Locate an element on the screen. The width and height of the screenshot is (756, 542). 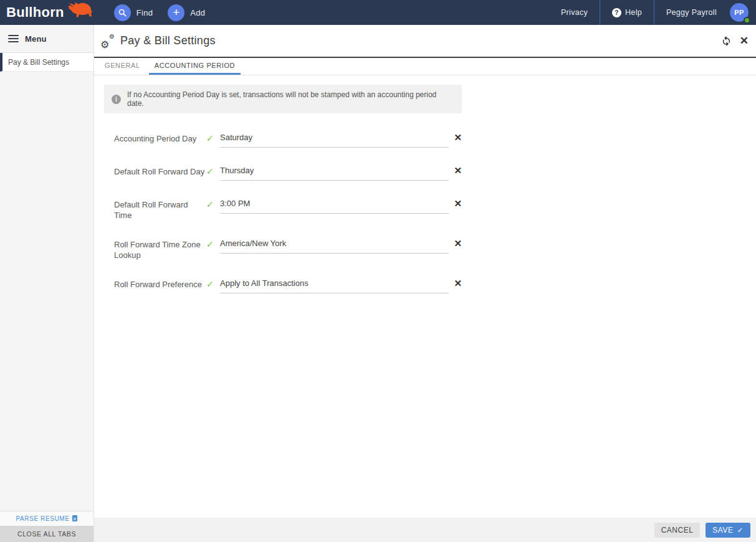
settings-form: Accounting Period Day ✓ Saturday ✕ Defau… is located at coordinates (288, 213).